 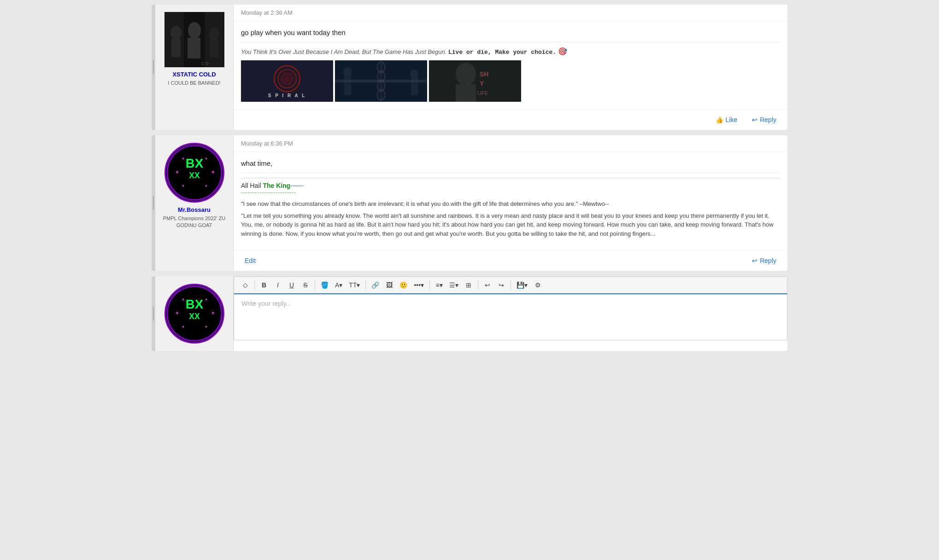 What do you see at coordinates (194, 210) in the screenshot?
I see `username-2: Mr.Bossaru` at bounding box center [194, 210].